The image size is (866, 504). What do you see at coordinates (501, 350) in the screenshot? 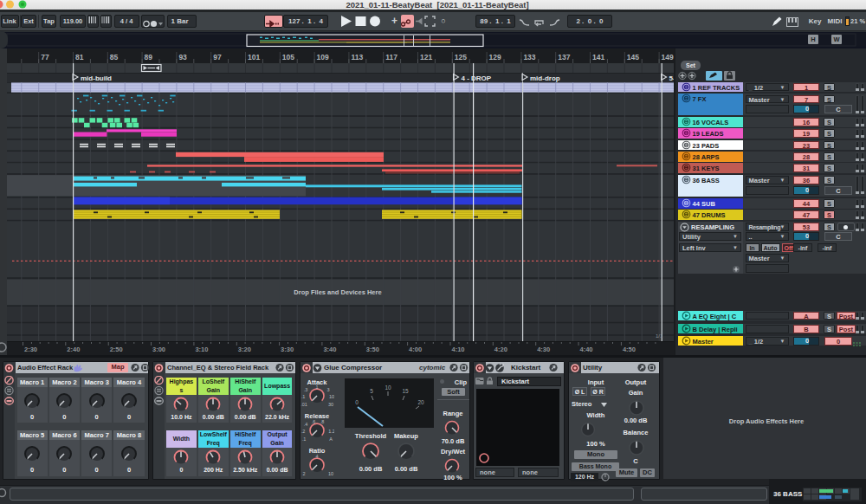
I see `svg-text: 4:20` at bounding box center [501, 350].